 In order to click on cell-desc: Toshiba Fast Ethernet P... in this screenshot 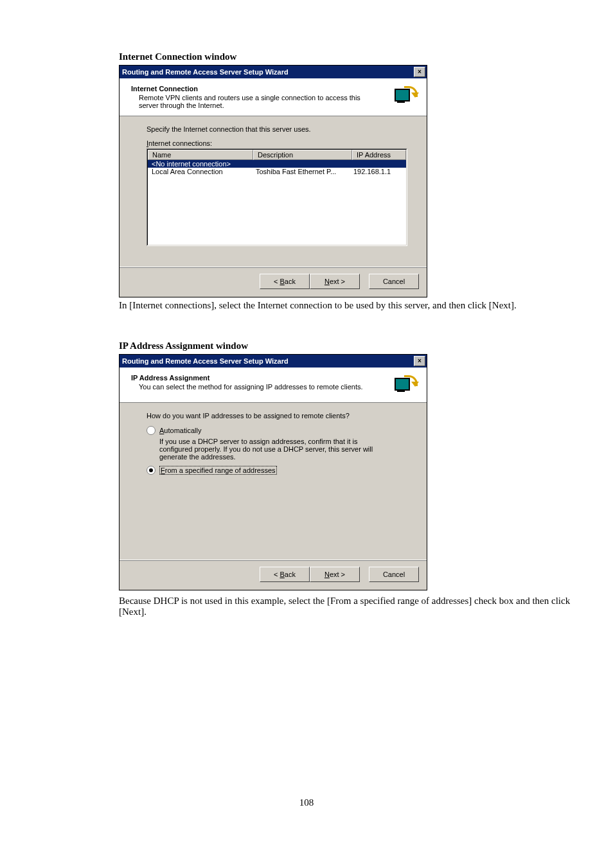, I will do `click(301, 172)`.